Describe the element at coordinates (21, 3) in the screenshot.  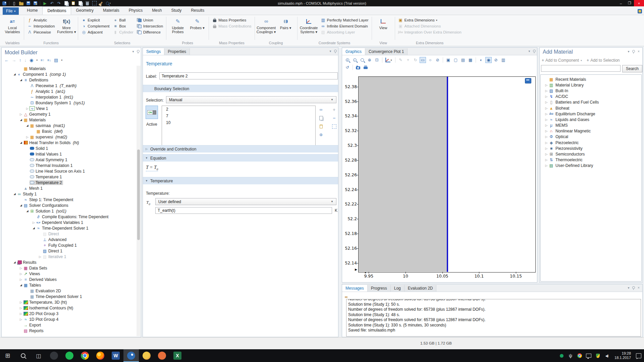
I see `open-icon` at that location.